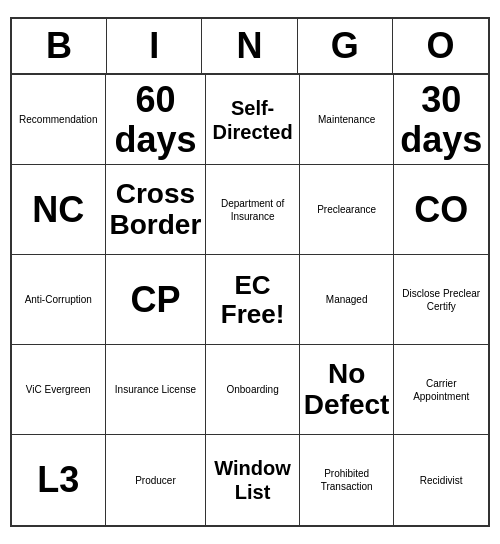 The width and height of the screenshot is (500, 544). What do you see at coordinates (253, 480) in the screenshot?
I see `cell-r4-c2: Window List` at bounding box center [253, 480].